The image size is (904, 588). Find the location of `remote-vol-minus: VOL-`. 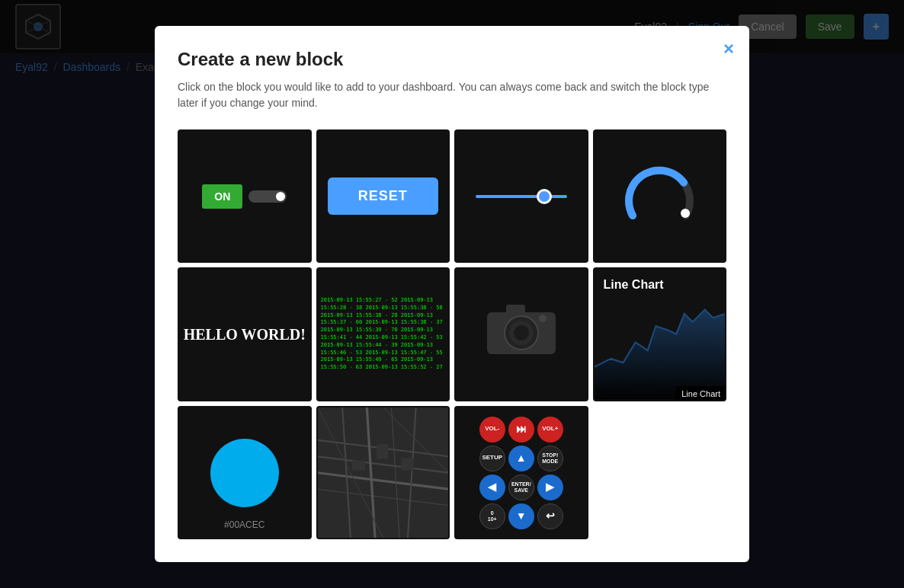

remote-vol-minus: VOL- is located at coordinates (492, 430).